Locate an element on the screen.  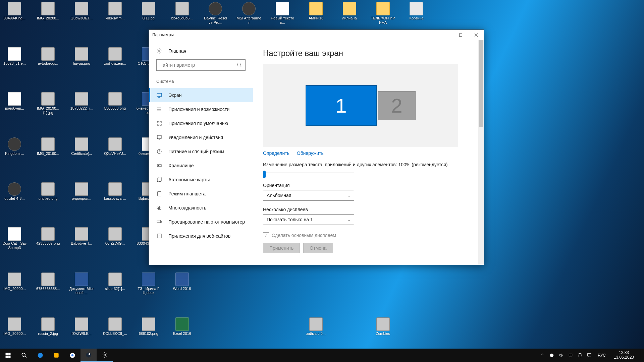
nav-multitasking: Многозадачность is located at coordinates (201, 208).